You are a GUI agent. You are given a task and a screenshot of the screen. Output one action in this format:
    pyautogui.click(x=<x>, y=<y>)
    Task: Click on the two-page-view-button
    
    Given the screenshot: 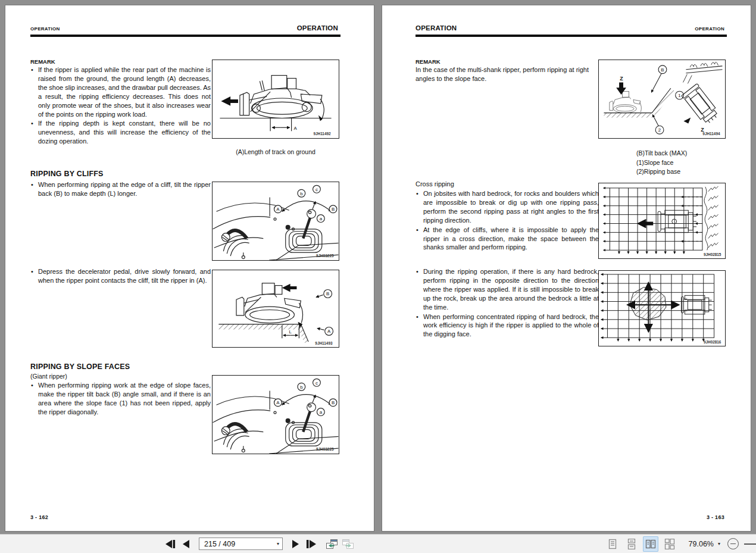 What is the action you would take?
    pyautogui.click(x=651, y=544)
    